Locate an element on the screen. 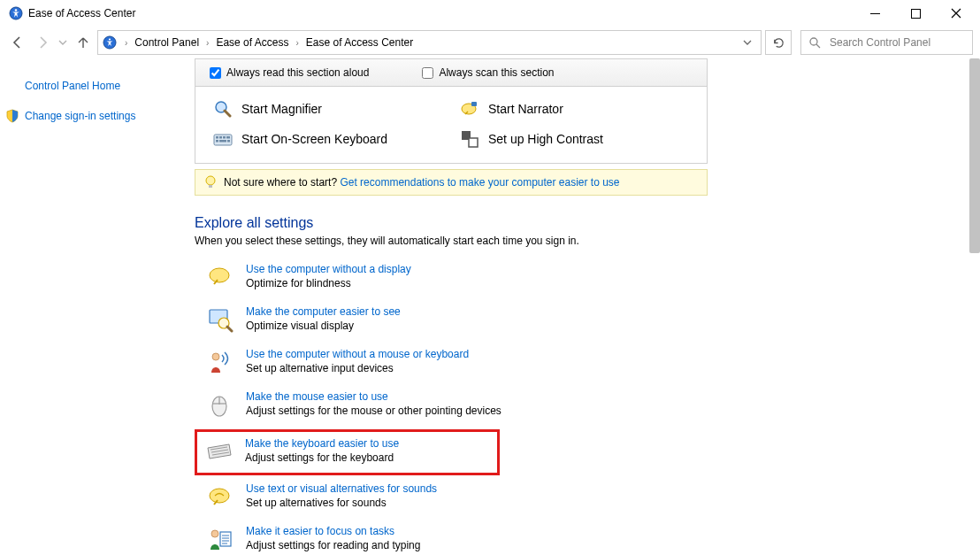  setting-link: Make the computer easier to see is located at coordinates (324, 312).